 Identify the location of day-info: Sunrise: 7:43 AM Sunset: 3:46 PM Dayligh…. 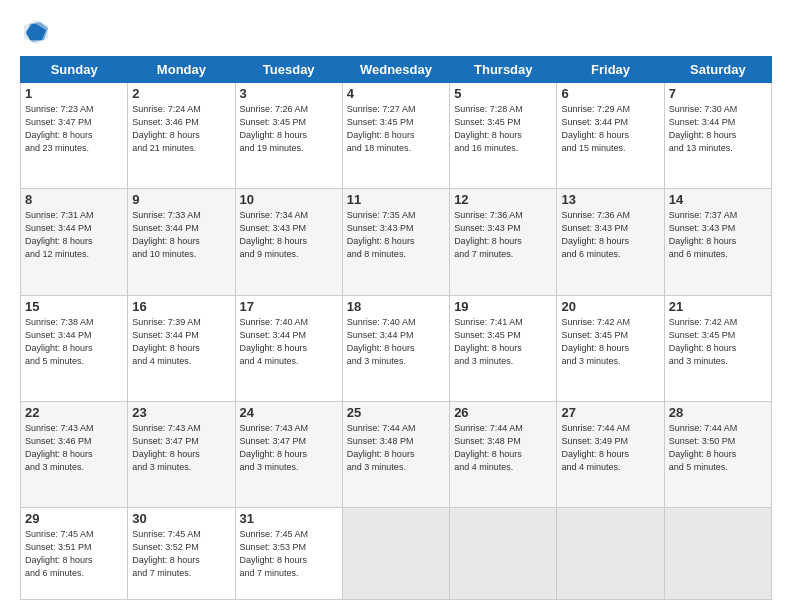
(74, 448).